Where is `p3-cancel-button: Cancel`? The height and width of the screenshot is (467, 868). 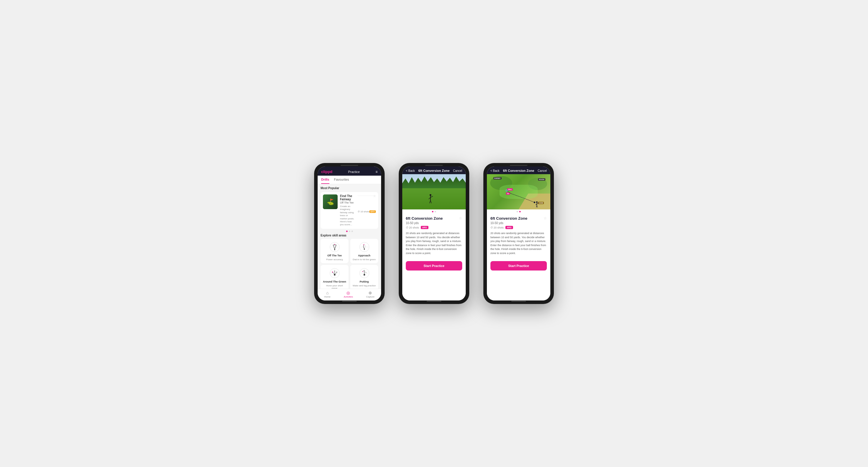 p3-cancel-button: Cancel is located at coordinates (542, 171).